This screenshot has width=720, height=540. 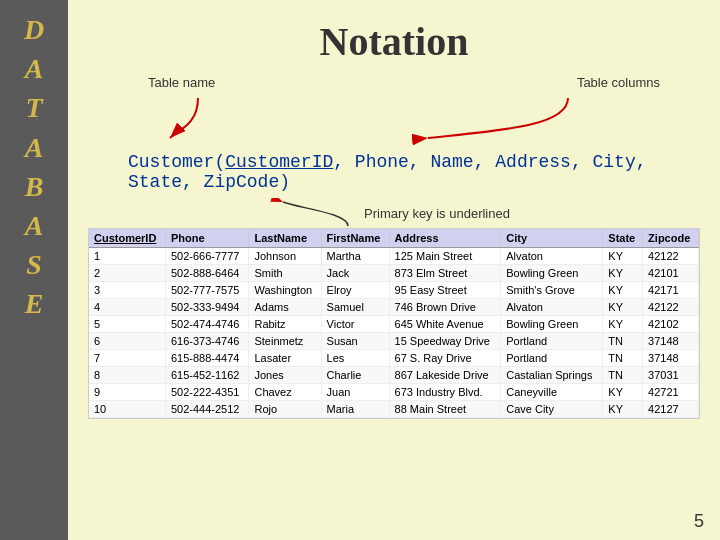 I want to click on page-title: Notation, so click(x=394, y=42).